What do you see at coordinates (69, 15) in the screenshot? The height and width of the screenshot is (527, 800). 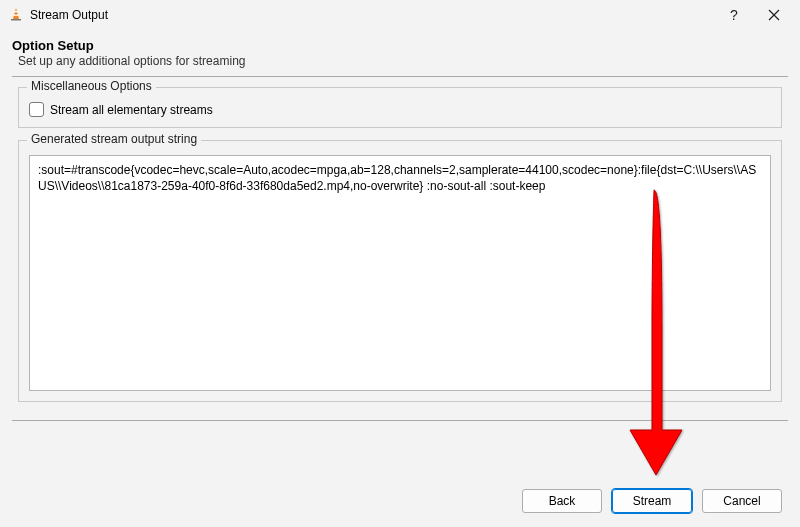 I see `window-title: Stream Output` at bounding box center [69, 15].